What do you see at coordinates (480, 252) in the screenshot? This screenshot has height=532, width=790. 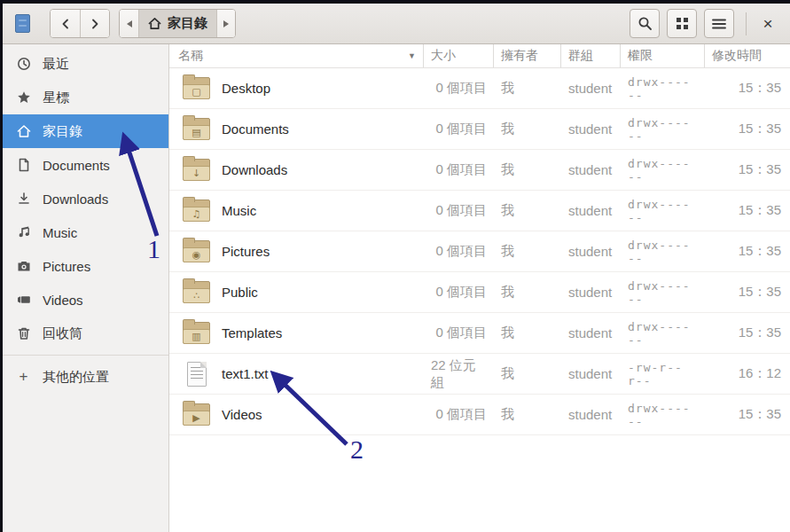 I see `file-row-pictures: ◉Pictures 0 個項目 我 student drwx------ 15：…` at bounding box center [480, 252].